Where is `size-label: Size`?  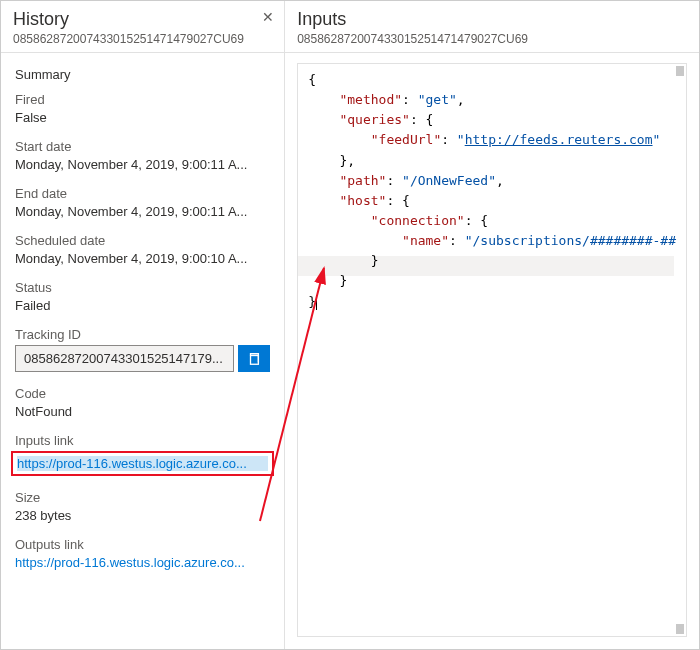
size-label: Size is located at coordinates (142, 498).